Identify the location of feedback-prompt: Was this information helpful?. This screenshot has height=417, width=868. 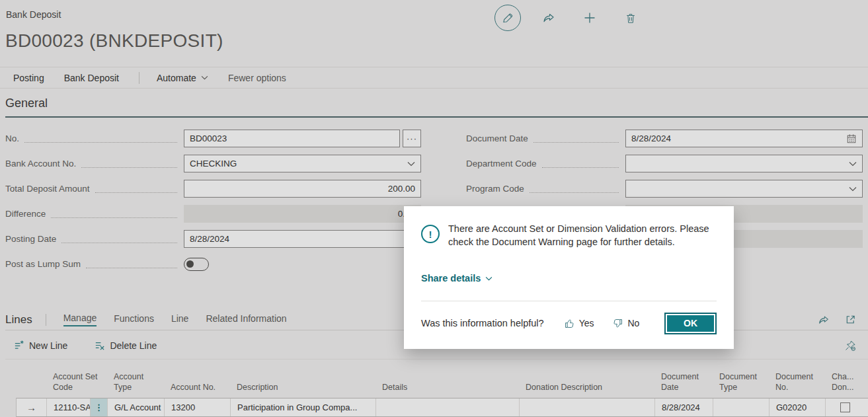
(483, 323).